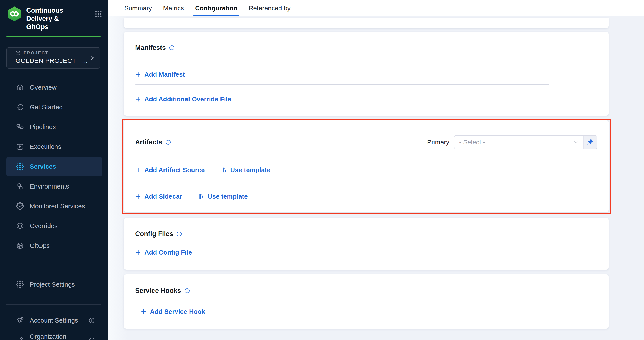 Image resolution: width=644 pixels, height=340 pixels. What do you see at coordinates (54, 127) in the screenshot?
I see `sidebar-item-pipelines: Pipelines` at bounding box center [54, 127].